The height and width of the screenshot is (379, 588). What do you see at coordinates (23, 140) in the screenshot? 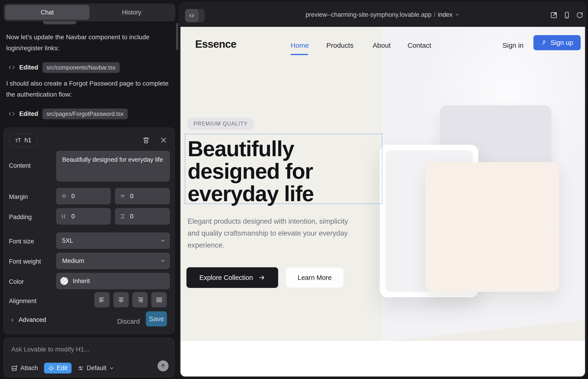
I see `selected-element-tag: тT h1` at bounding box center [23, 140].